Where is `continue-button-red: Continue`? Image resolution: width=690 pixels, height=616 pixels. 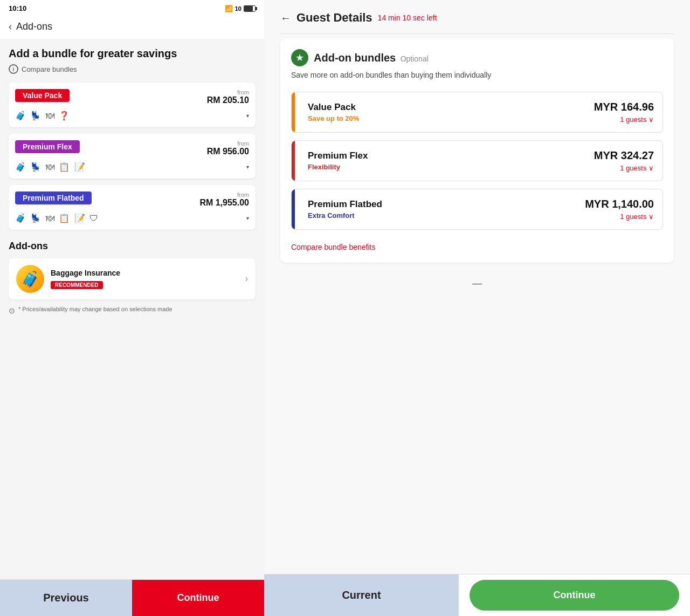 continue-button-red: Continue is located at coordinates (198, 598).